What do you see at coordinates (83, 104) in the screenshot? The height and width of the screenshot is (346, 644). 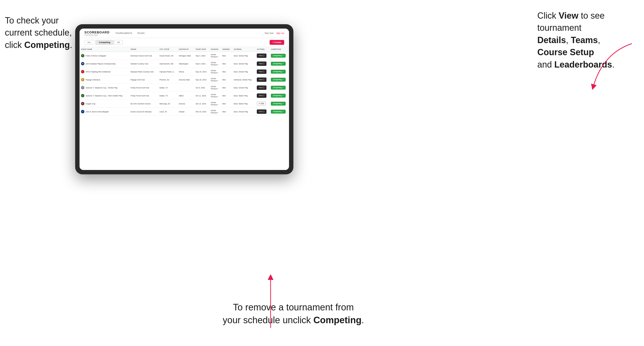 I see `team-logo: A` at bounding box center [83, 104].